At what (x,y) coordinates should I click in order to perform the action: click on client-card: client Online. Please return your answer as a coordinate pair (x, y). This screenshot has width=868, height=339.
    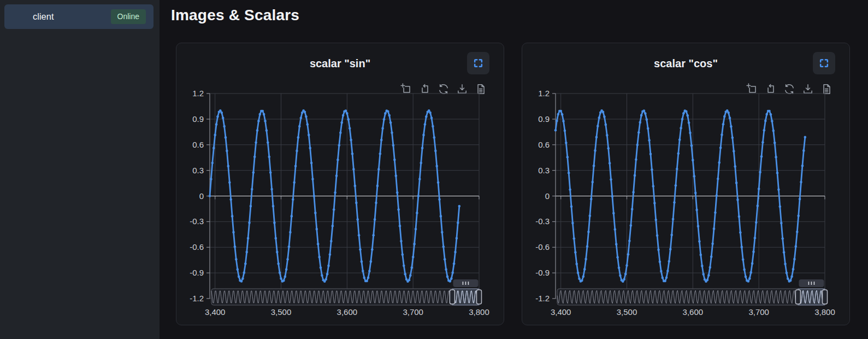
    Looking at the image, I should click on (79, 16).